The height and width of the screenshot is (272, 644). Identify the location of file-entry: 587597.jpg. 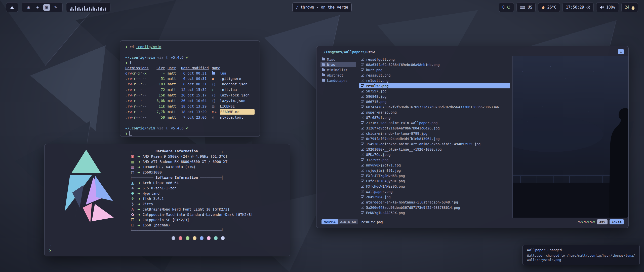
(435, 91).